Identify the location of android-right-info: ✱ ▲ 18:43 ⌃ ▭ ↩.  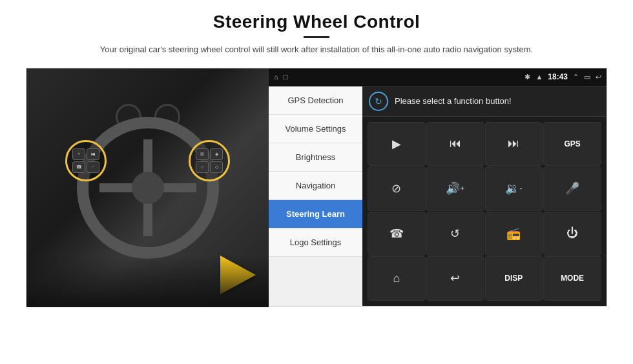
(563, 77).